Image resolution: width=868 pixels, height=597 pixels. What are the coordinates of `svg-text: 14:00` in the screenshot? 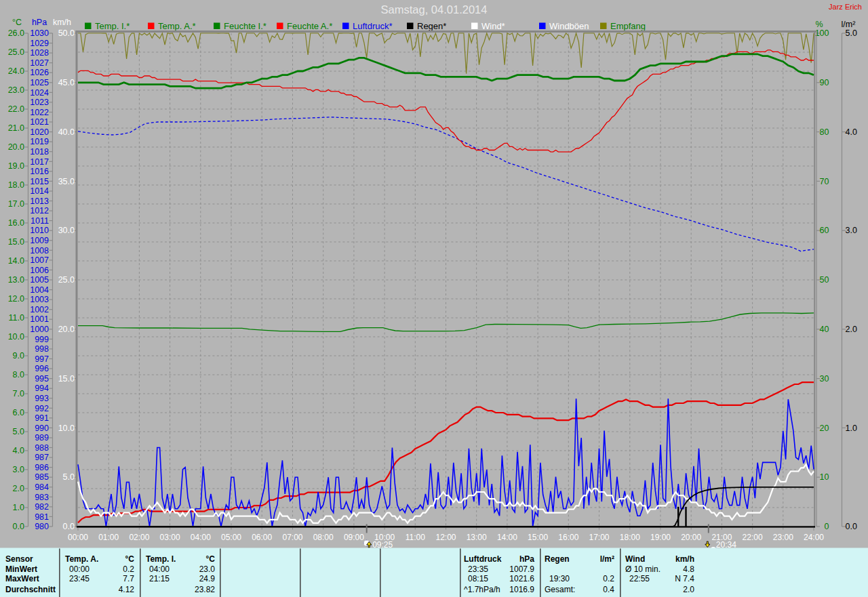 It's located at (507, 537).